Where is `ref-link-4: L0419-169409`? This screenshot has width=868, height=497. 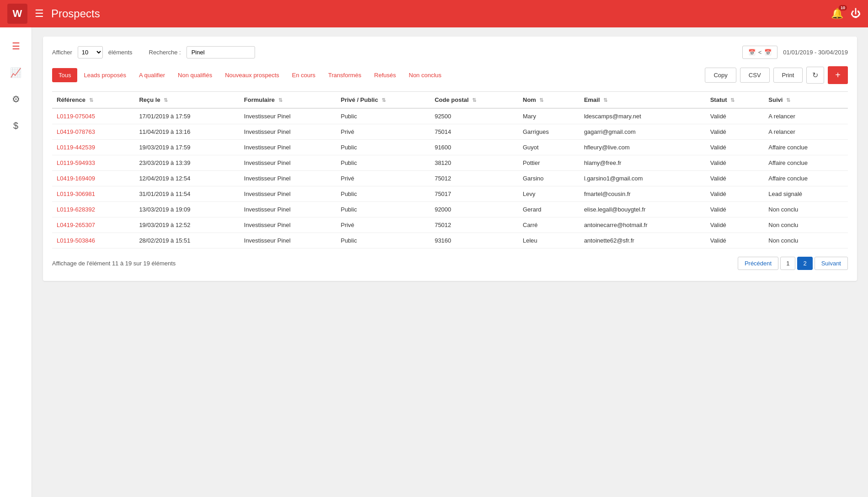 ref-link-4: L0419-169409 is located at coordinates (76, 178).